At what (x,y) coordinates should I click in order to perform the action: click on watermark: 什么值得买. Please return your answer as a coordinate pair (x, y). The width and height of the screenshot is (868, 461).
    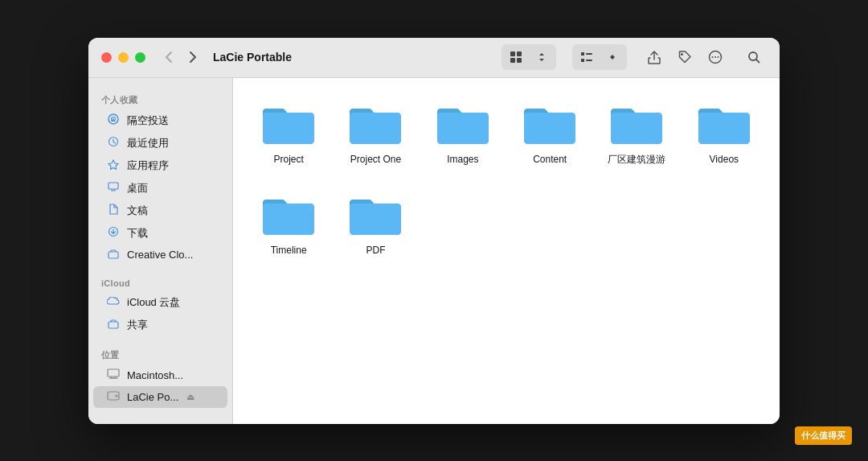
    Looking at the image, I should click on (823, 436).